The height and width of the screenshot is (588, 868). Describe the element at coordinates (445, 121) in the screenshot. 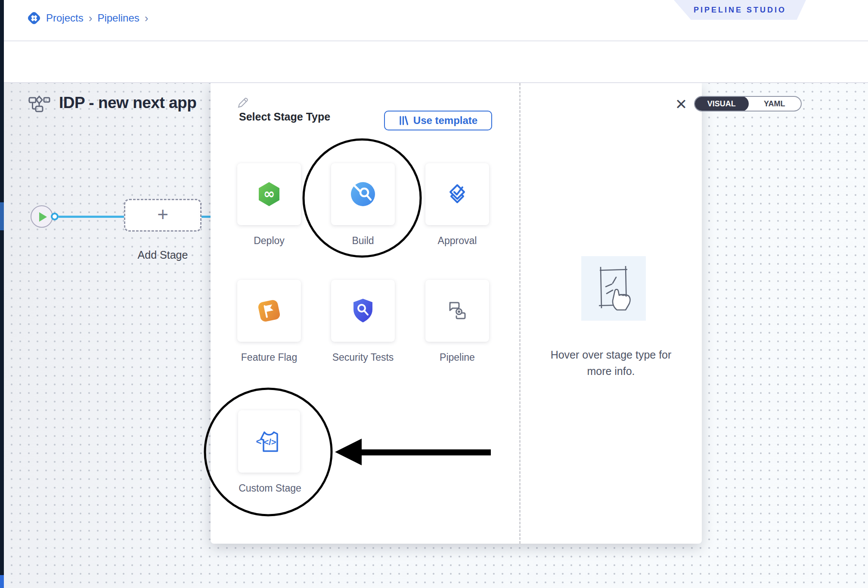

I see `use-template-label: Use template` at that location.